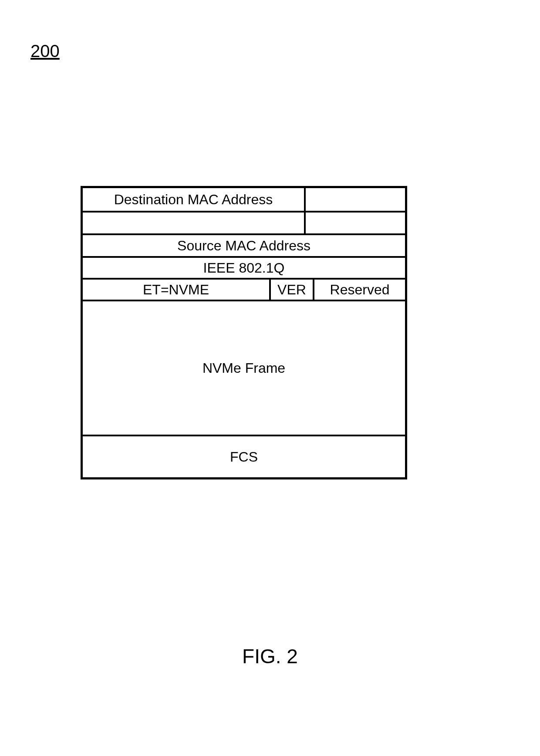 This screenshot has width=540, height=756. I want to click on figure-caption: FIG. 2, so click(270, 656).